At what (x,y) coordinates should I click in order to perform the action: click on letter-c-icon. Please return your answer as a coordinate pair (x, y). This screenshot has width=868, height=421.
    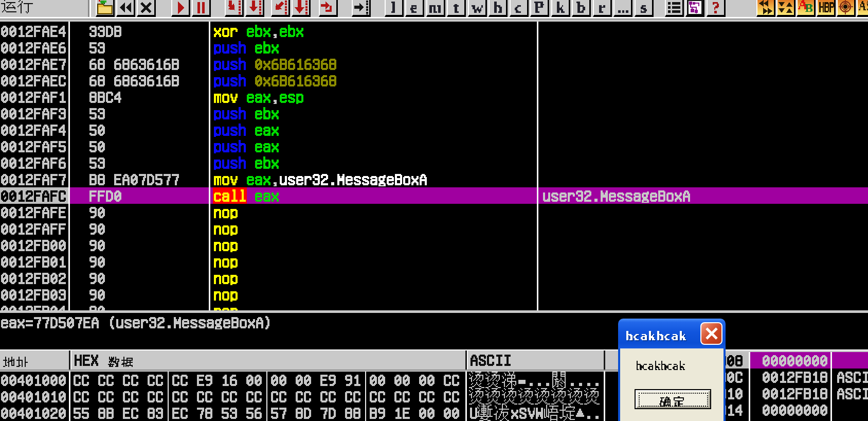
    Looking at the image, I should click on (519, 7).